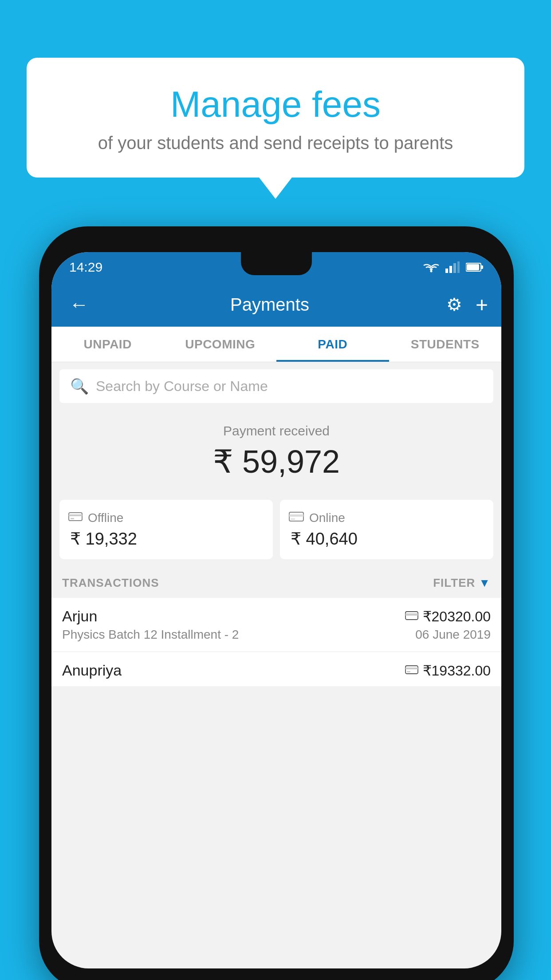 This screenshot has height=980, width=551. I want to click on tab-unpaid: UNPAID, so click(108, 344).